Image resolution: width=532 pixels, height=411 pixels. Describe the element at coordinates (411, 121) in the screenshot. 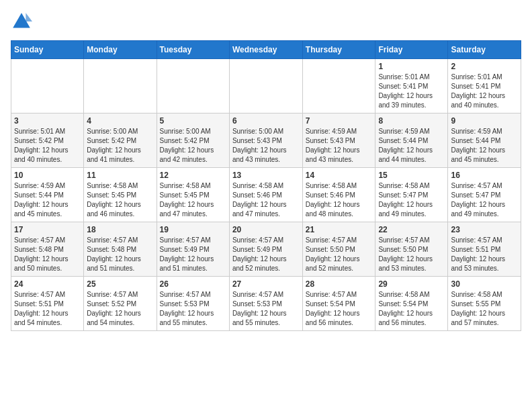

I see `day-number: 8` at that location.